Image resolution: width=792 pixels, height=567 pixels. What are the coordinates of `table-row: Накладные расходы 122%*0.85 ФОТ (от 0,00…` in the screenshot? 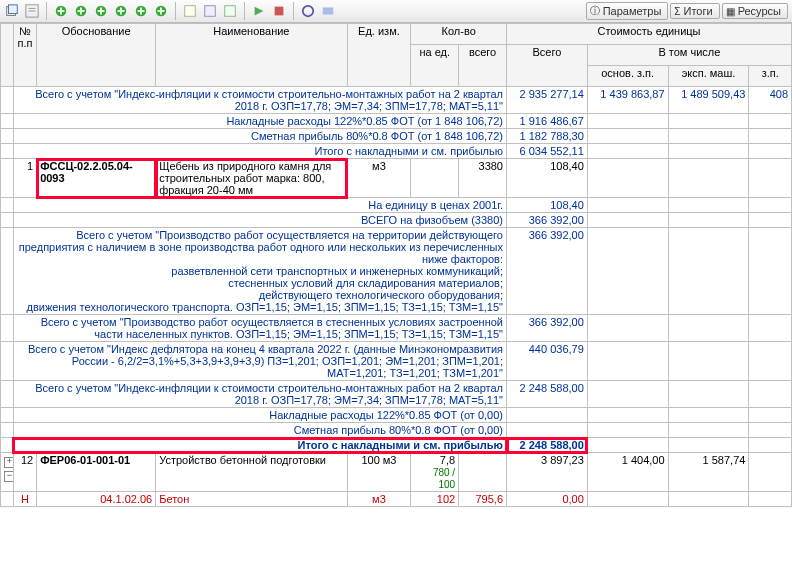 It's located at (396, 416).